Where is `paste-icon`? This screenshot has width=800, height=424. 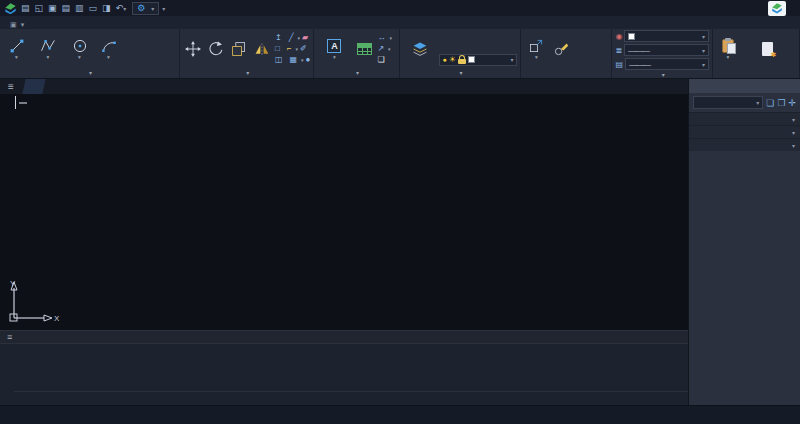 paste-icon is located at coordinates (728, 46).